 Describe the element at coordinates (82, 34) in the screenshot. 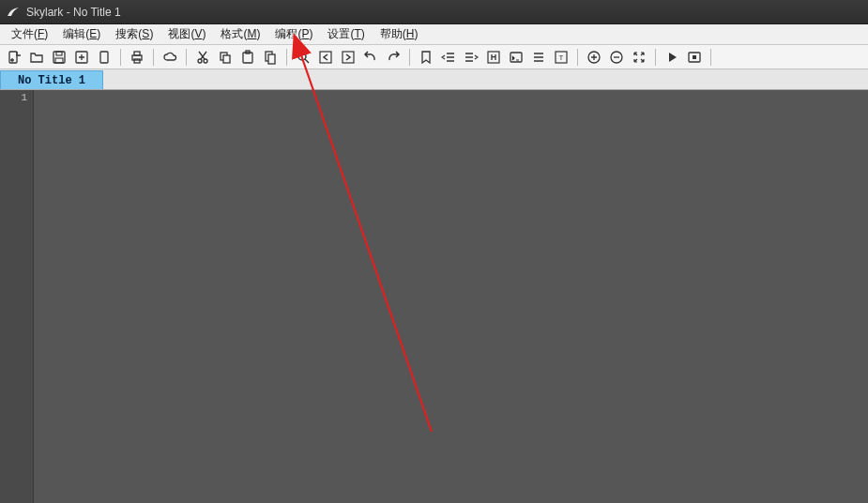

I see `menu-edit: 编辑(E)` at that location.